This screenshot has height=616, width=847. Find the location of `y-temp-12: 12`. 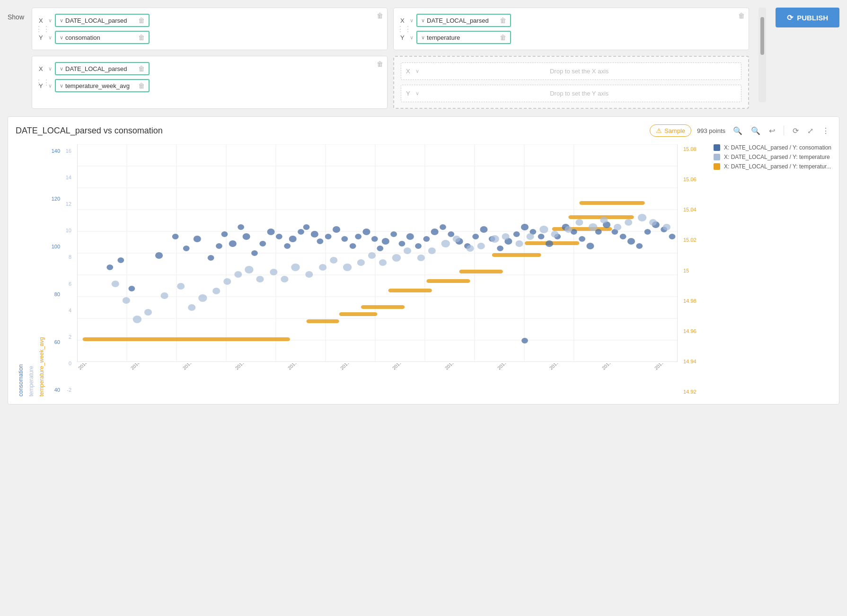

y-temp-12: 12 is located at coordinates (67, 204).